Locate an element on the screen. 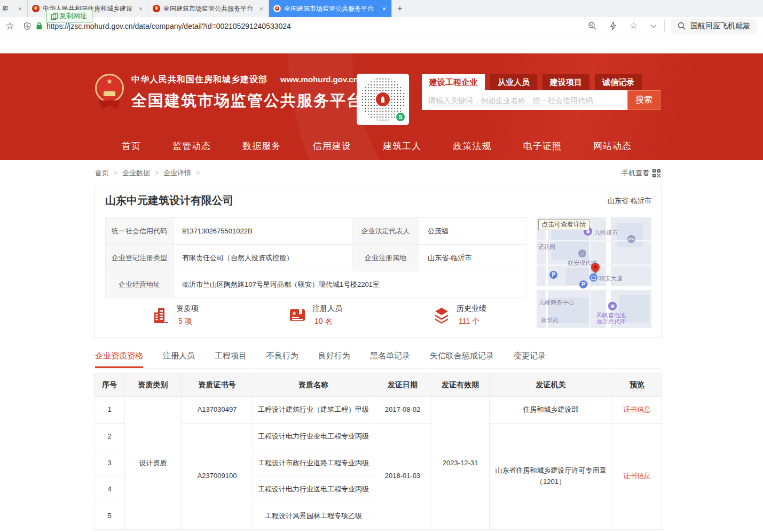 This screenshot has width=763, height=532. tab-title: 全国建筑市场监管公共服务平台 is located at coordinates (209, 9).